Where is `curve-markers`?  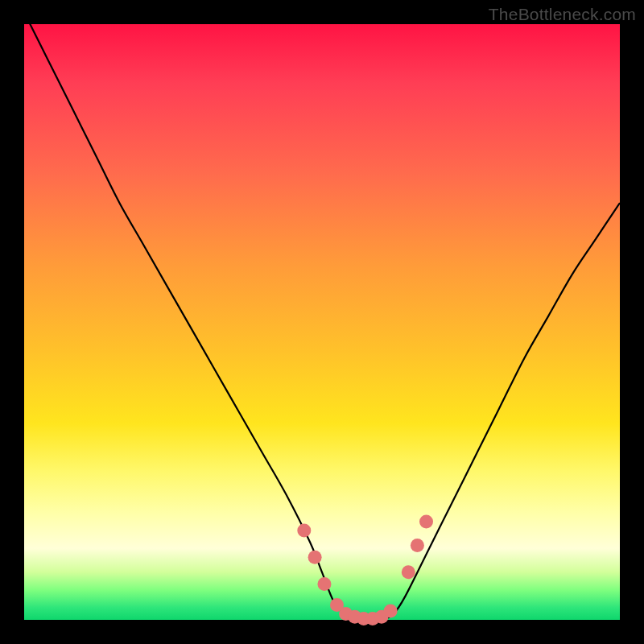
curve-markers is located at coordinates (365, 570).